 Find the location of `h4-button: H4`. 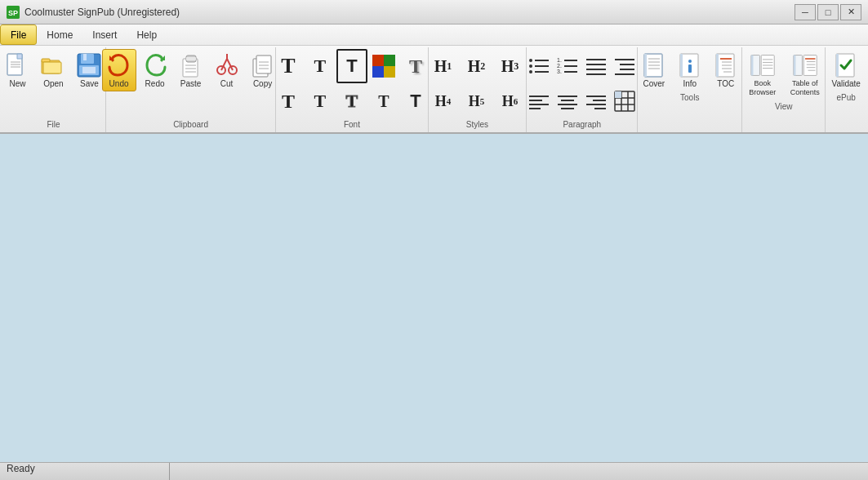

h4-button: H4 is located at coordinates (443, 101).